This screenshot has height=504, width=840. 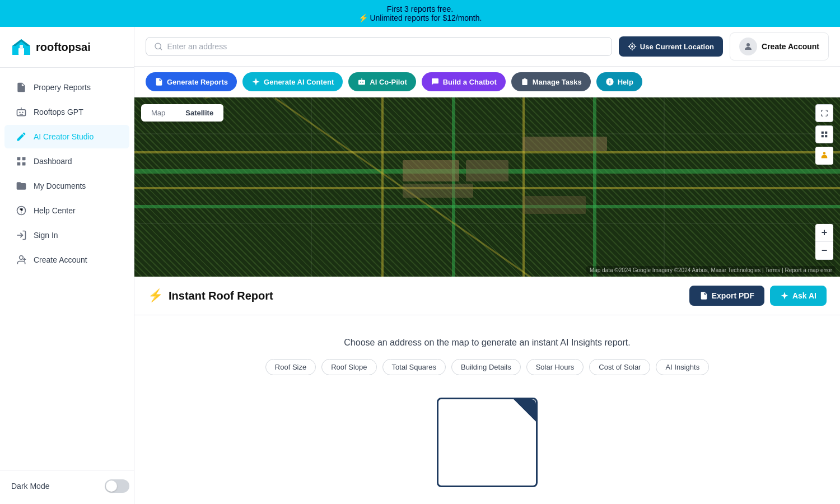 What do you see at coordinates (156, 296) in the screenshot?
I see `bolt-icon: ⚡` at bounding box center [156, 296].